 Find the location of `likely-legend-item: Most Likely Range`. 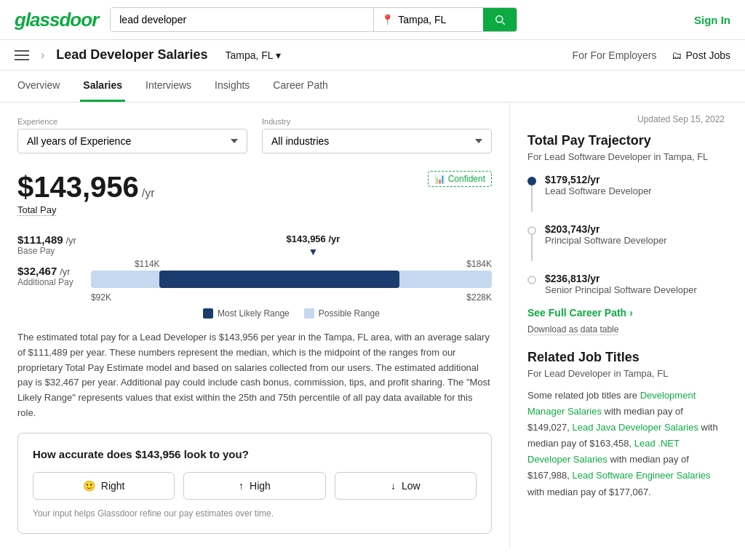

likely-legend-item: Most Likely Range is located at coordinates (246, 313).